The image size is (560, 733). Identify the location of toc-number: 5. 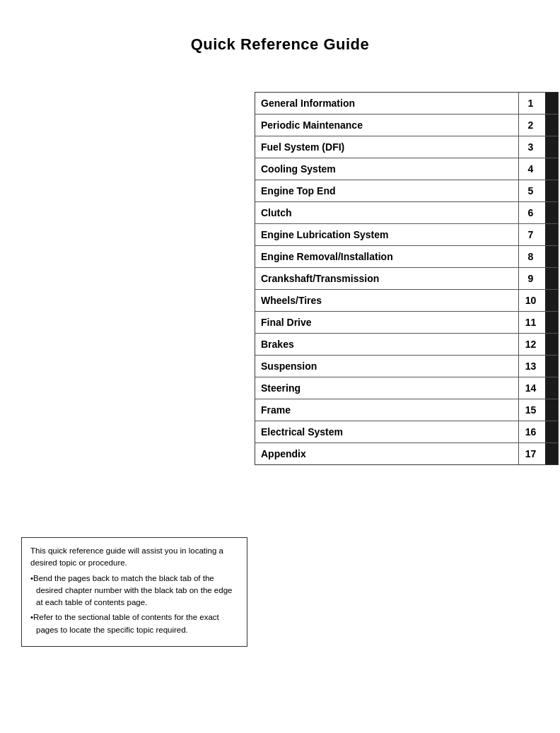
(532, 191).